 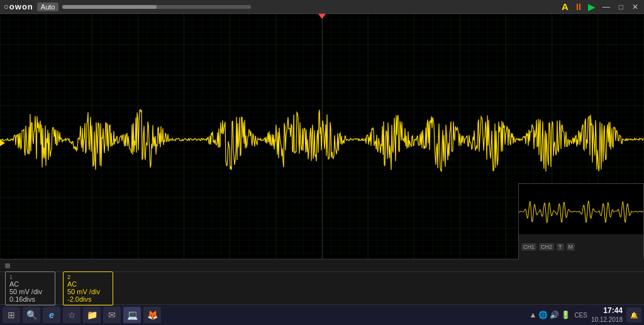 I want to click on pause-button: ⏸, so click(x=579, y=6).